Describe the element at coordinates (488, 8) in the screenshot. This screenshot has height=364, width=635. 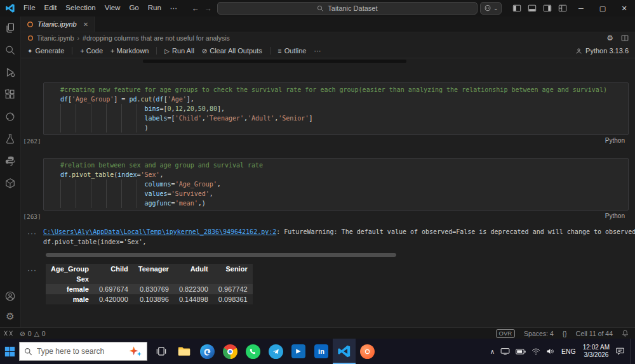
I see `copilot-icon` at that location.